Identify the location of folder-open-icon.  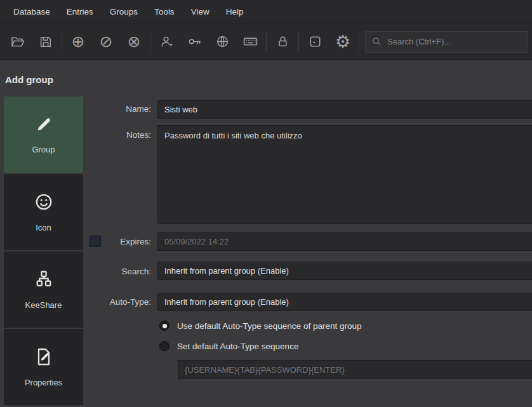
(18, 42).